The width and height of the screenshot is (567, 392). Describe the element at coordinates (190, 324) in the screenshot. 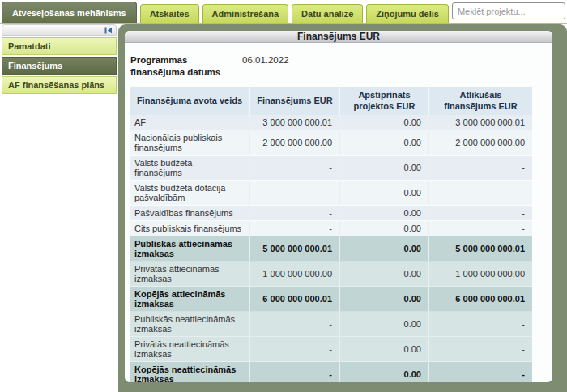

I see `row-label: Publiskās neattiecināmās izmaksas` at that location.